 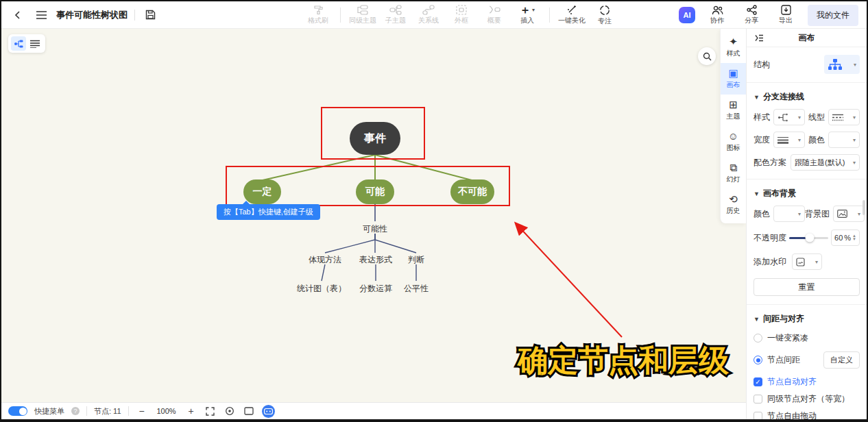 I want to click on watermark-dropdown: ▾, so click(x=807, y=262).